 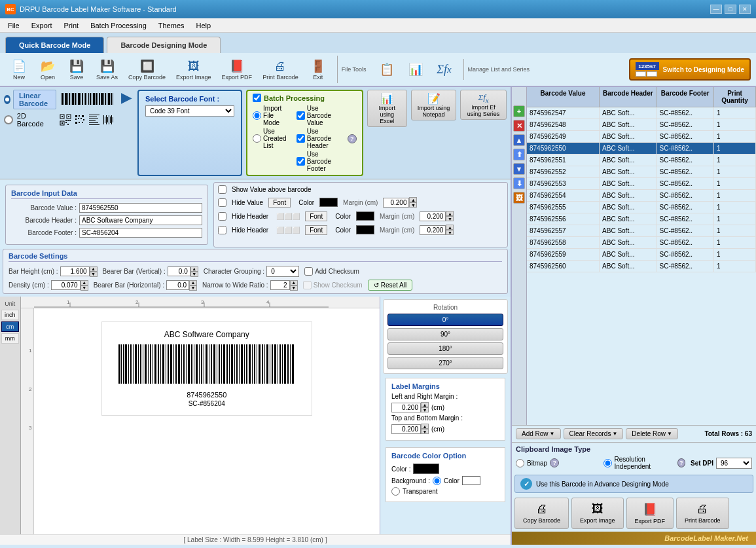 I want to click on hide-value-color-swatch, so click(x=329, y=202).